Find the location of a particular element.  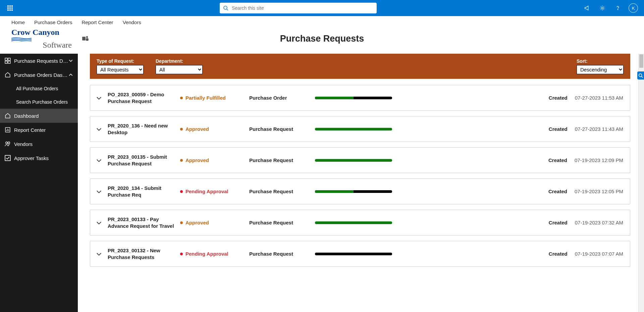

request-row: PR_2023_00135 - Submit Purchase RequestA… is located at coordinates (360, 160).